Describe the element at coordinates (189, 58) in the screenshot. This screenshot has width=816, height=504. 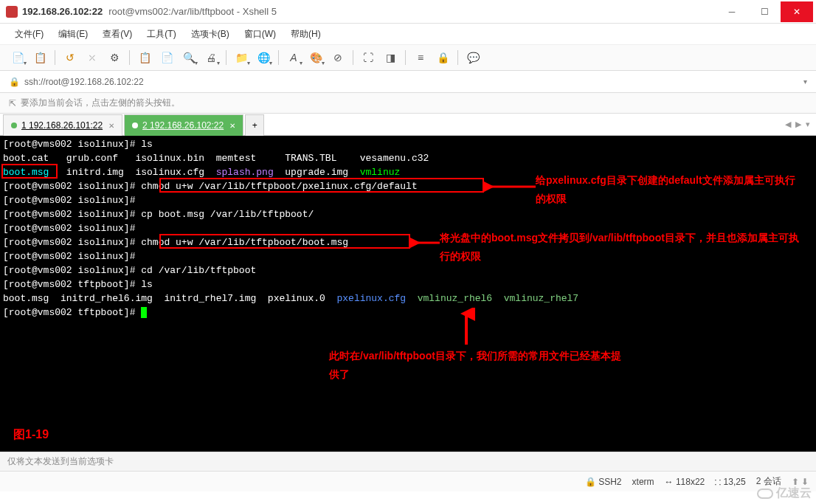
I see `find-button: 🔍` at that location.